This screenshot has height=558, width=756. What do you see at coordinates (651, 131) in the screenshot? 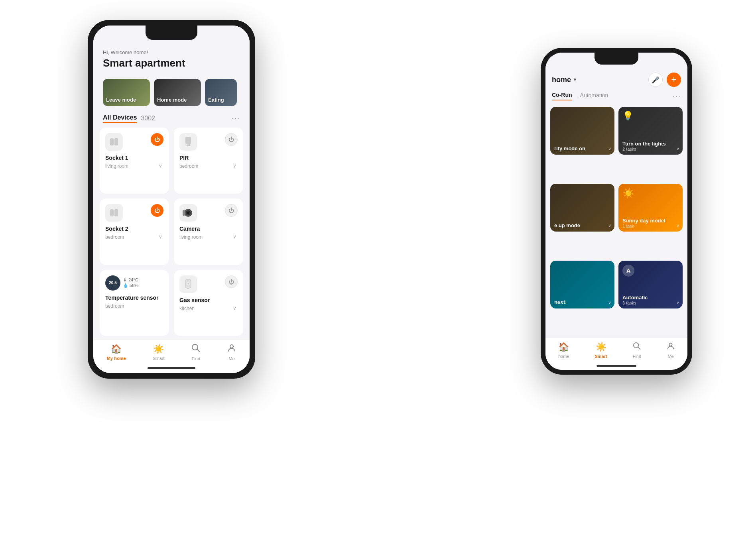
I see `scene-lights: 💡 Turn on the lights 2 tasks ∨` at bounding box center [651, 131].